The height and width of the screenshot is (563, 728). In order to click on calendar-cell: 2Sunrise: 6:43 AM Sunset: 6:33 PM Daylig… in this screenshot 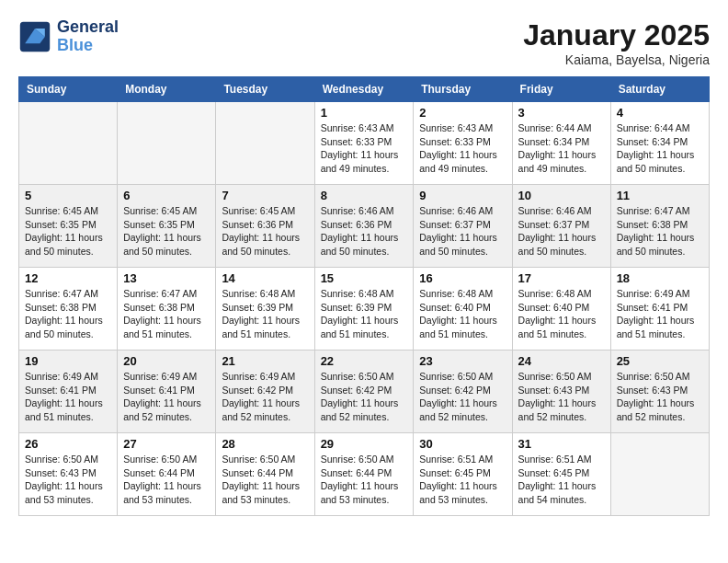, I will do `click(463, 144)`.